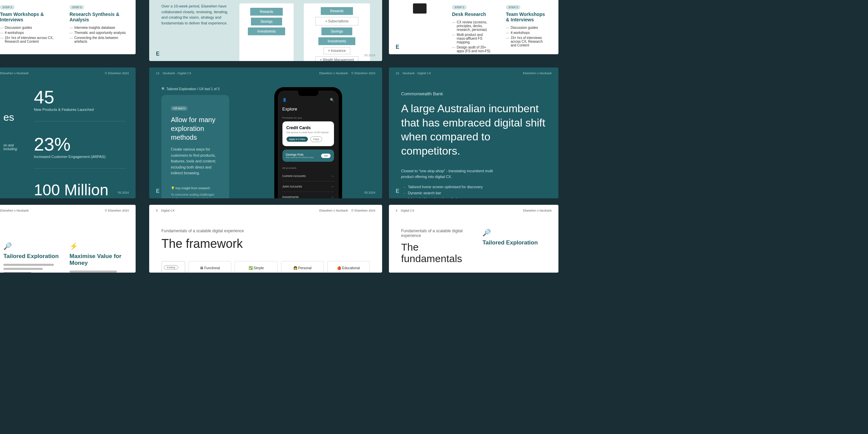 Image resolution: width=868 pixels, height=434 pixels. I want to click on bank-name: Commonwealth Bank, so click(474, 94).